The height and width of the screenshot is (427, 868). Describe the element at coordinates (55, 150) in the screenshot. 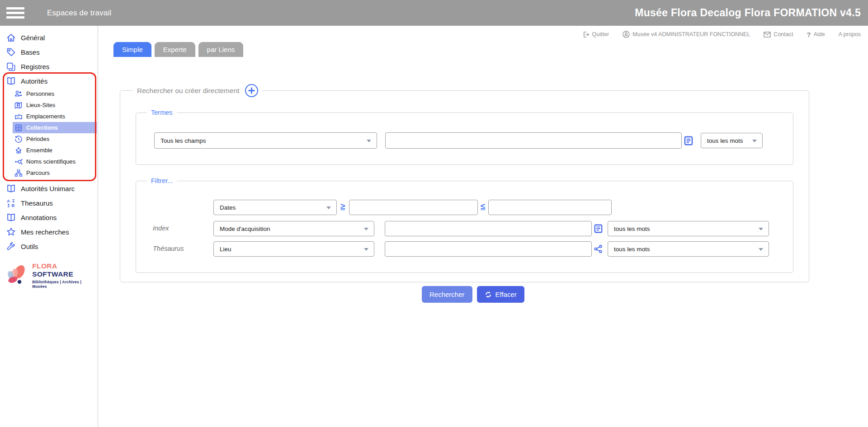

I see `sidebar-item-ensemble: Ensemble` at that location.